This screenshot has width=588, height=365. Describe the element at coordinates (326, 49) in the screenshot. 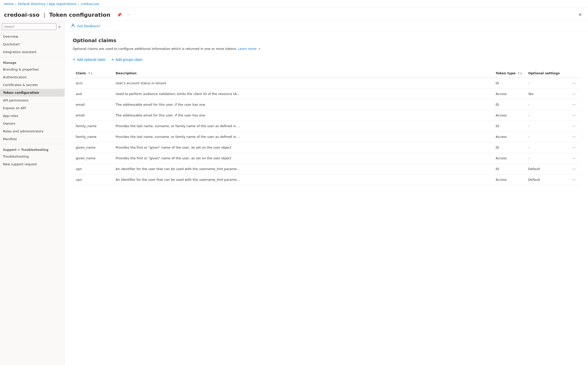

I see `description-text: Optional claims are used to configure ad…` at that location.